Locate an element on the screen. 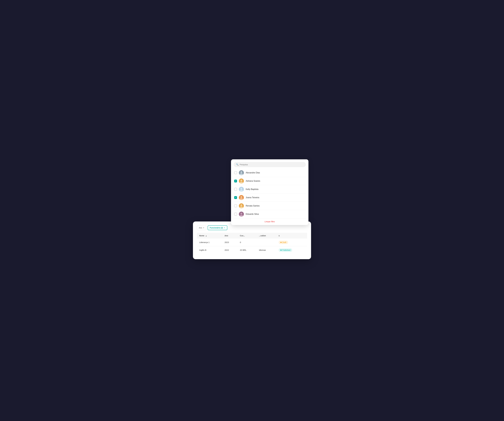 This screenshot has height=421, width=504. person-item-adriana: Adriana Soares is located at coordinates (270, 181).